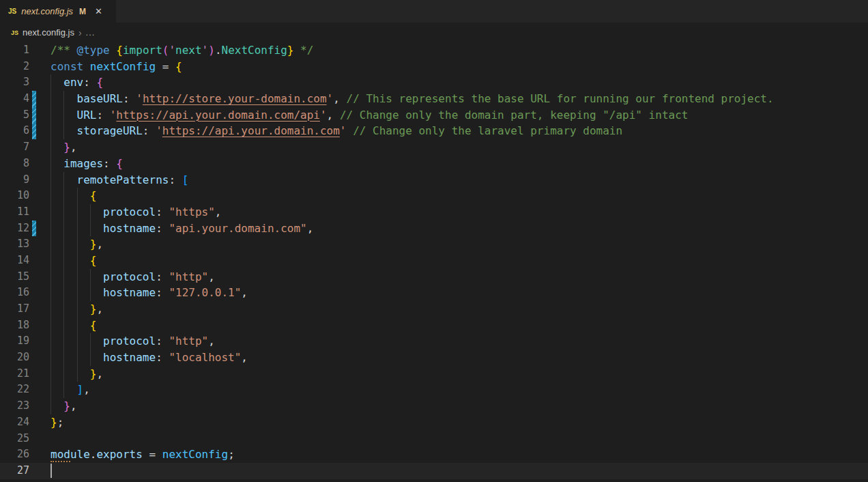 The height and width of the screenshot is (482, 868). I want to click on code-text: images: {, so click(87, 164).